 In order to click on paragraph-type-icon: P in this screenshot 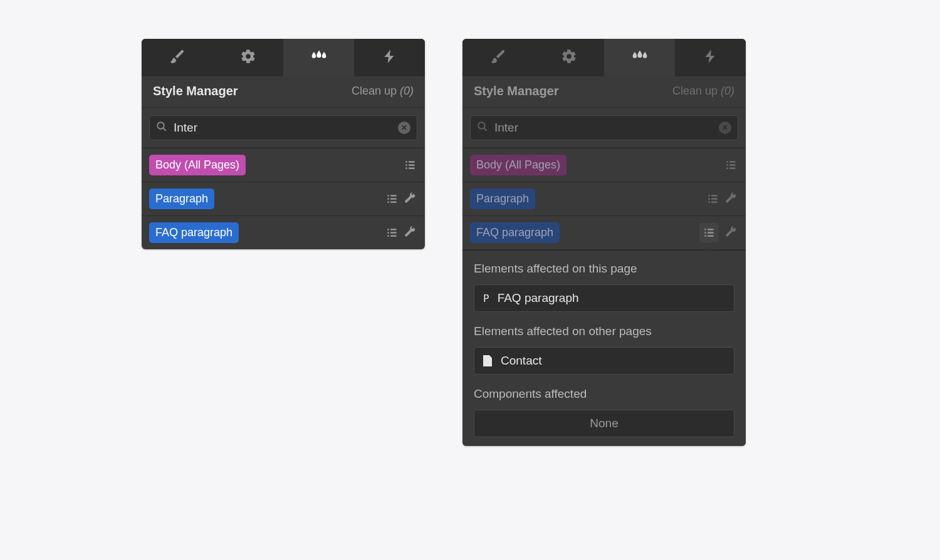, I will do `click(486, 298)`.